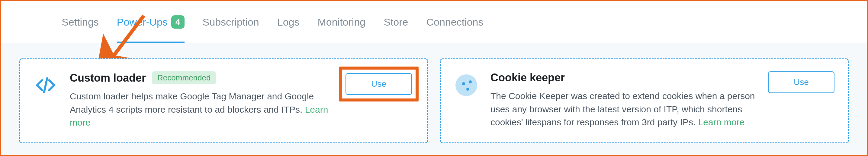  Describe the element at coordinates (623, 109) in the screenshot. I see `card-description: The Cookie Keeper was created to extend …` at that location.